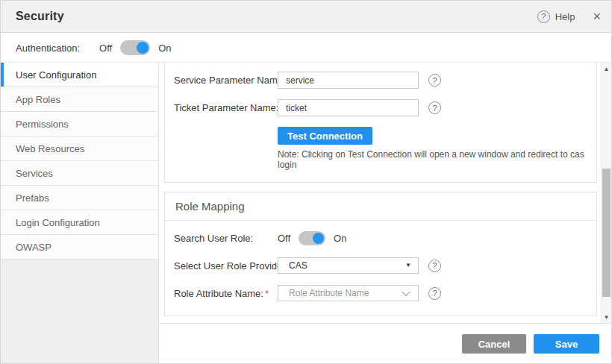 This screenshot has height=364, width=612. What do you see at coordinates (312, 239) in the screenshot?
I see `search-user-role-toggle` at bounding box center [312, 239].